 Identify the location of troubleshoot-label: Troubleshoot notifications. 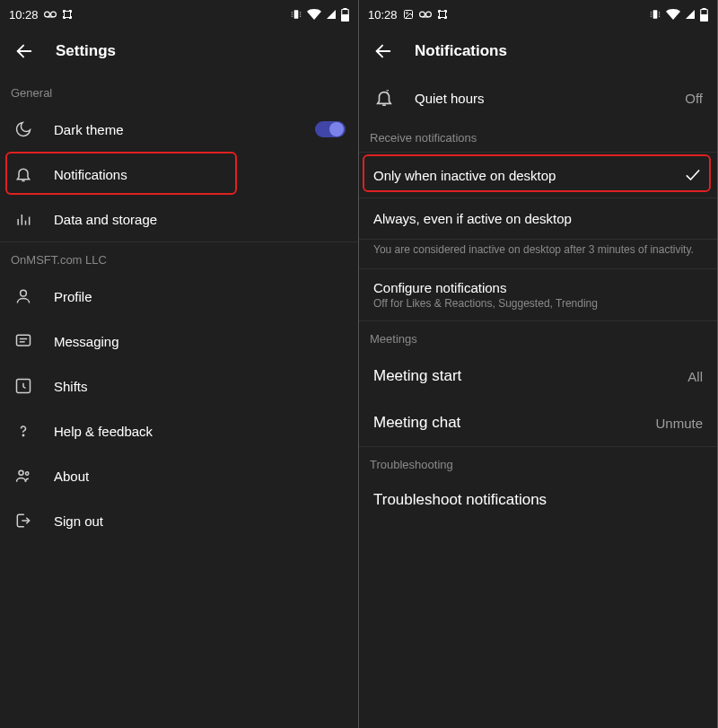
(538, 500).